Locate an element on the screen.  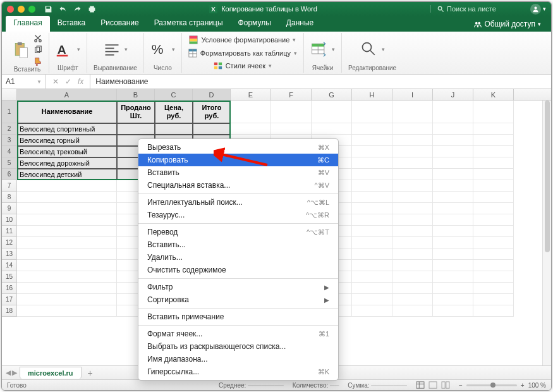
row-header: 2 is located at coordinates (9, 129).